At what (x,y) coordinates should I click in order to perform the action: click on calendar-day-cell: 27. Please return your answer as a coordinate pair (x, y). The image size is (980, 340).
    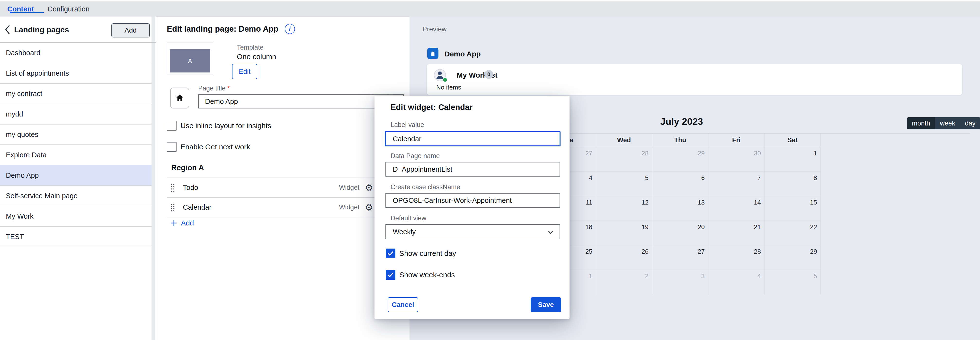
    Looking at the image, I should click on (680, 258).